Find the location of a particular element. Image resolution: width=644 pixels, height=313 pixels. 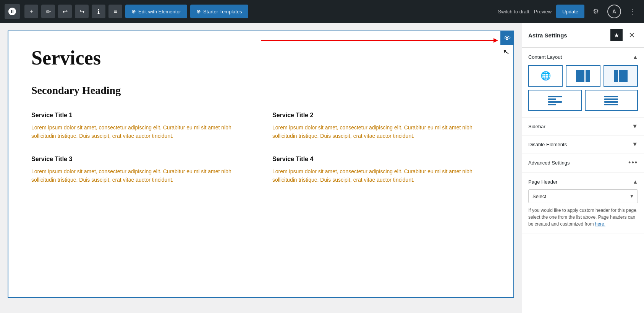

sidebar-right-icon is located at coordinates (583, 76).